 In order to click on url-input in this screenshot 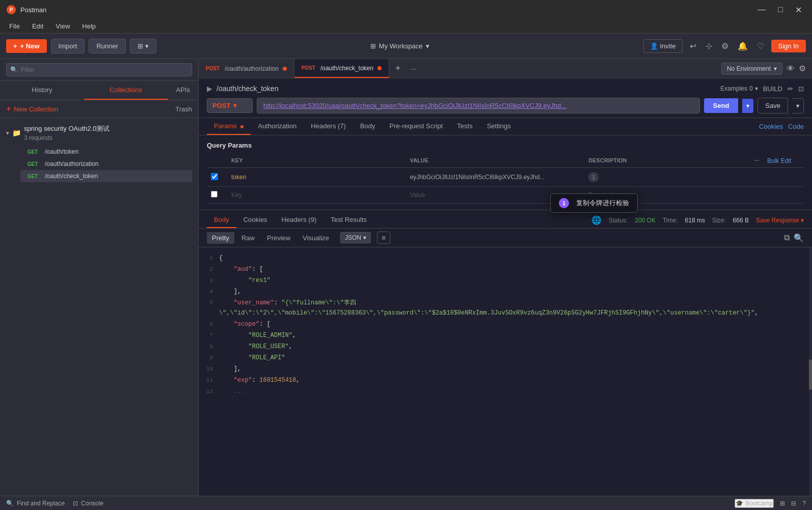, I will do `click(478, 106)`.